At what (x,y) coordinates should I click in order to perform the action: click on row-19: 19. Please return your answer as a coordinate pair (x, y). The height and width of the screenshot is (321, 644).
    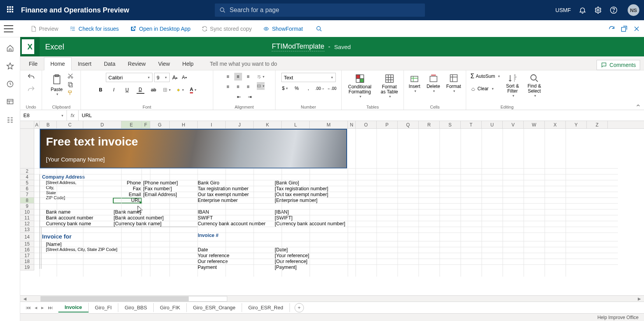
    Looking at the image, I should click on (27, 268).